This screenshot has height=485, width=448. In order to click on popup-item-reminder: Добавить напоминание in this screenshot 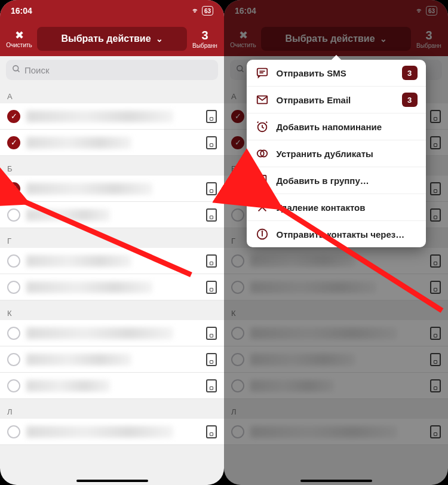, I will do `click(336, 127)`.